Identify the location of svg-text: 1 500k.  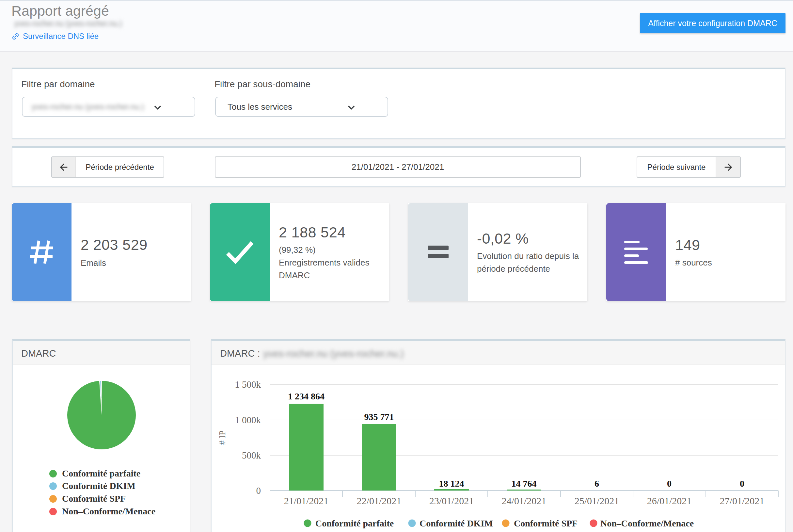
(248, 384).